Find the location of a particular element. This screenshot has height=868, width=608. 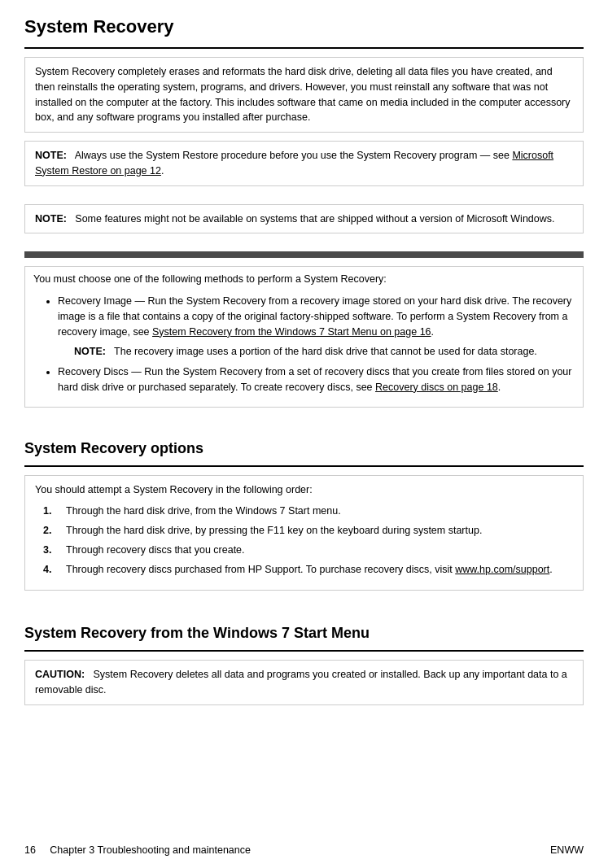

footer-chapter: Chapter 3 Troubleshooting and maintenanc… is located at coordinates (150, 850).